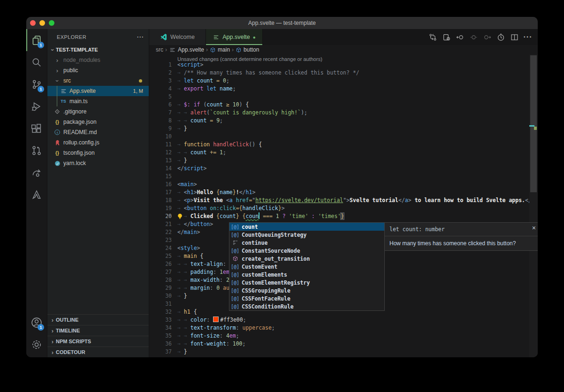 The width and height of the screenshot is (564, 392). What do you see at coordinates (37, 106) in the screenshot?
I see `activity-item-run-debug` at bounding box center [37, 106].